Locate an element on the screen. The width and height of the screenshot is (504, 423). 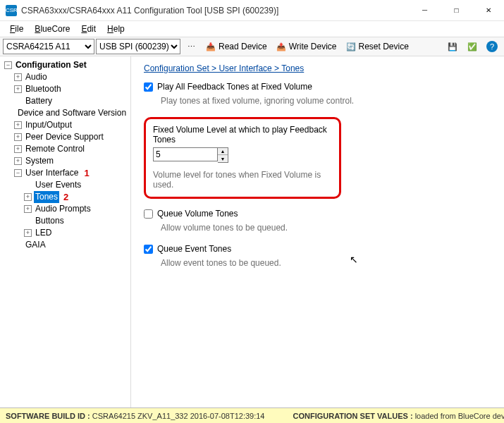
play-all-label: Play All Feedback Tones at Fixed Volume is located at coordinates (235, 87).